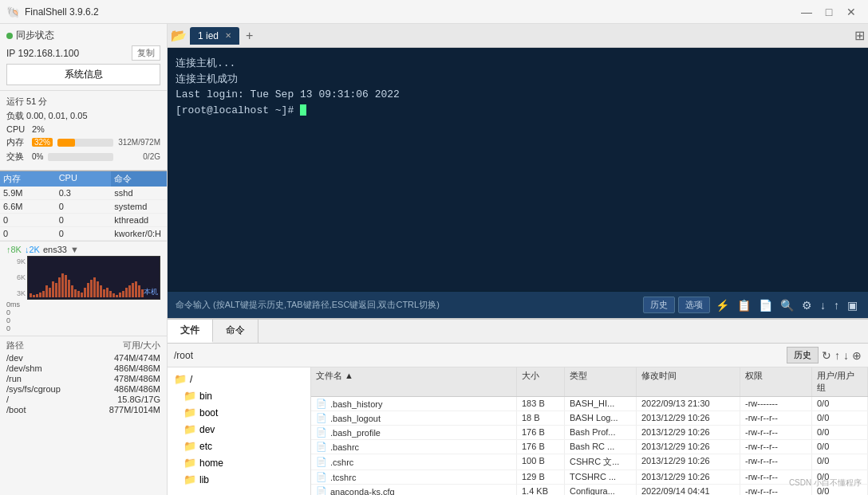 The image size is (868, 495). What do you see at coordinates (688, 418) in the screenshot?
I see `file-modified: 2013/12/29 10:26` at bounding box center [688, 418].